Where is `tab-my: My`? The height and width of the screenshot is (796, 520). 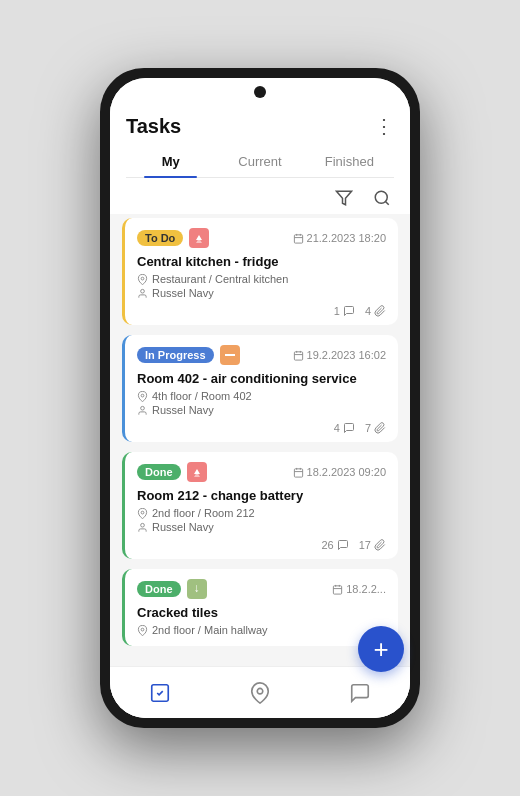 tab-my: My is located at coordinates (170, 162).